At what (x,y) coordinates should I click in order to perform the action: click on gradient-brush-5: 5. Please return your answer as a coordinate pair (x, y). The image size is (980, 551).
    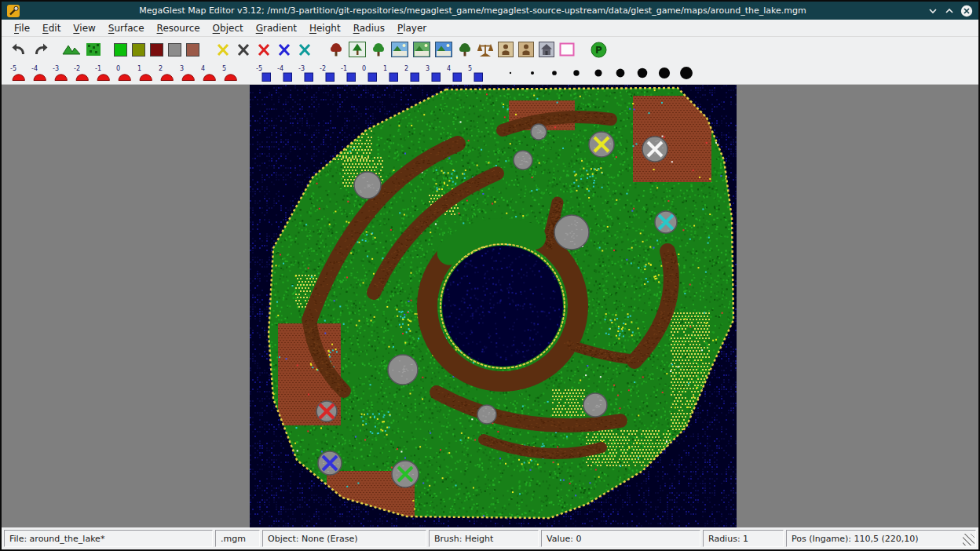
    Looking at the image, I should click on (476, 74).